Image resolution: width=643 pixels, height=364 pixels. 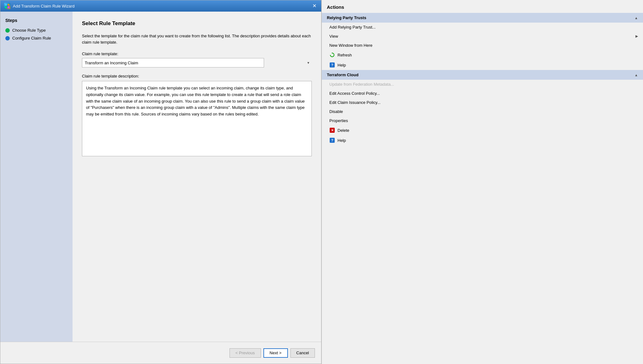 I want to click on disable-item: Disable, so click(x=482, y=112).